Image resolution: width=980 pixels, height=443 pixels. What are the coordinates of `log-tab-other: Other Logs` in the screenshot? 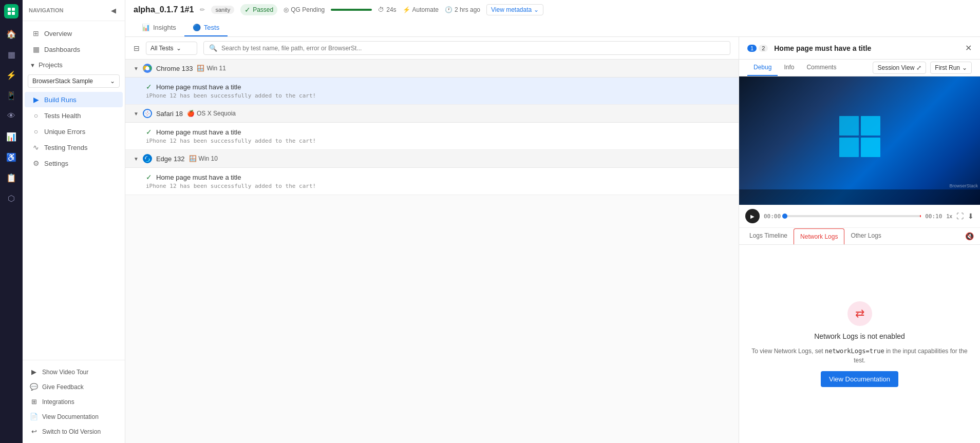 It's located at (866, 236).